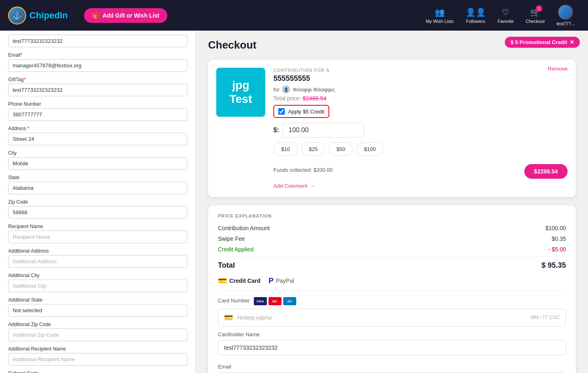 The image size is (588, 373). What do you see at coordinates (222, 281) in the screenshot?
I see `credit-card-icon: 💳` at bounding box center [222, 281].